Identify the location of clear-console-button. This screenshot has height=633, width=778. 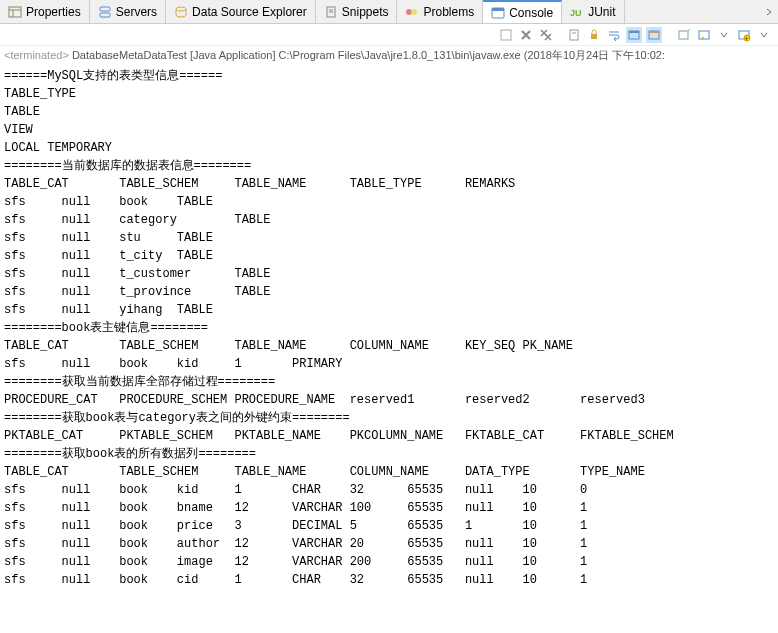
(574, 35).